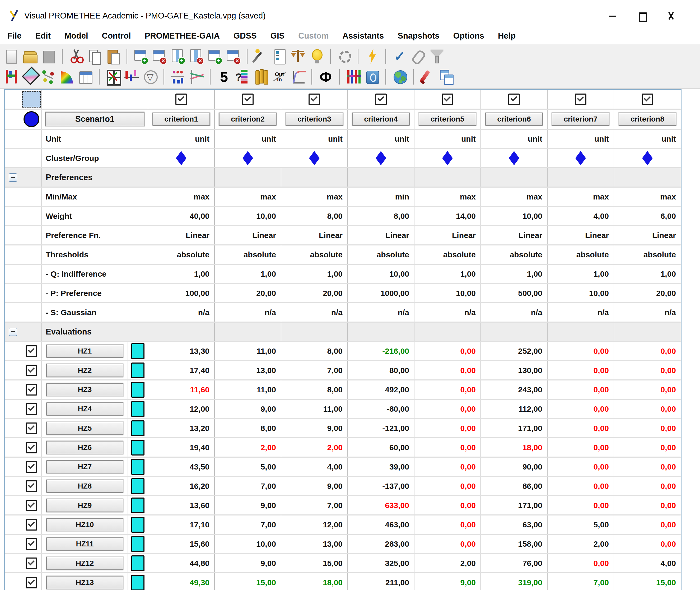 The width and height of the screenshot is (700, 590). Describe the element at coordinates (581, 216) in the screenshot. I see `preference-value: 4,00` at that location.